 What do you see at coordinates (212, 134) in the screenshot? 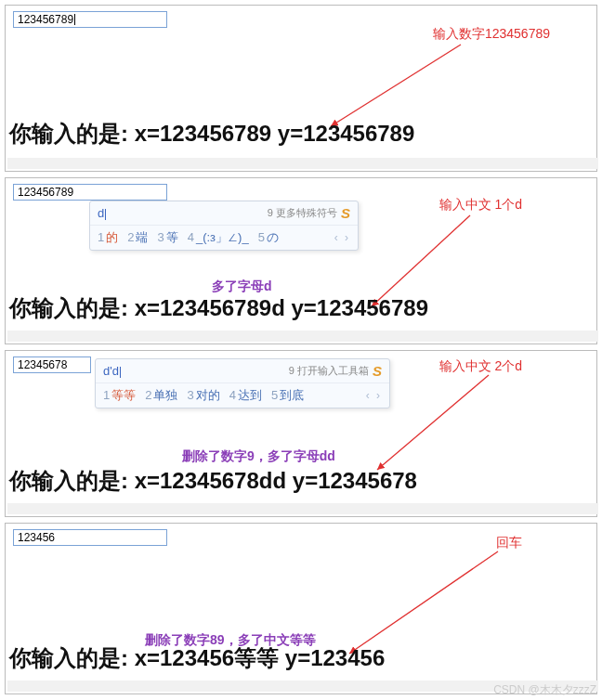
I see `output-line: 你输入的是: x=123456789 y=123456789` at bounding box center [212, 134].